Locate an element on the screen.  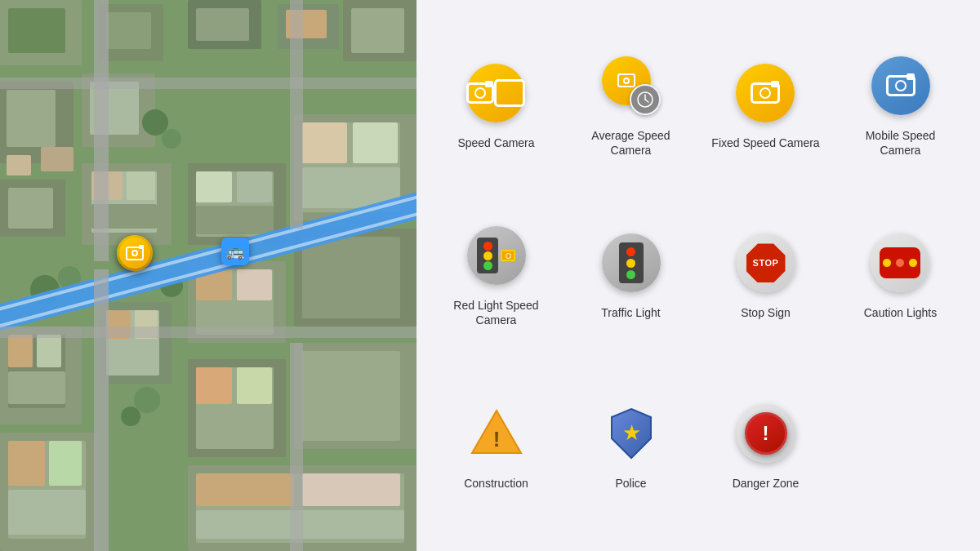
mobile-speed-camera-label: Mobile Speed Camera is located at coordinates (900, 143).